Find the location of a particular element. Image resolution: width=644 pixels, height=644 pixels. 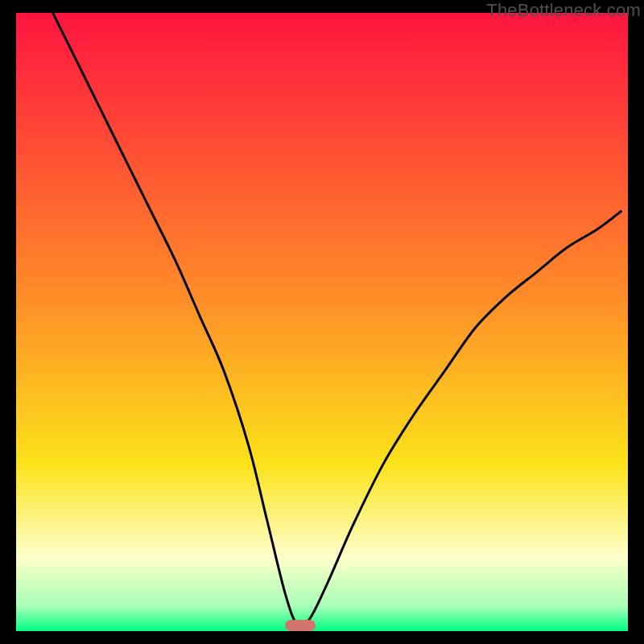

watermark-text: TheBottleneck.com is located at coordinates (564, 10).